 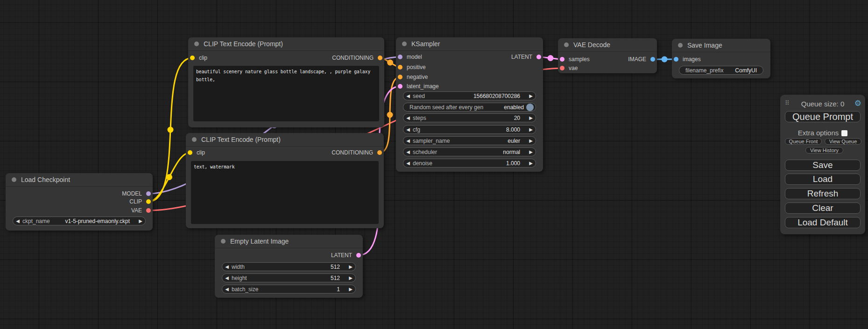 I want to click on node-title-bar: Load Checkpoint, so click(x=79, y=180).